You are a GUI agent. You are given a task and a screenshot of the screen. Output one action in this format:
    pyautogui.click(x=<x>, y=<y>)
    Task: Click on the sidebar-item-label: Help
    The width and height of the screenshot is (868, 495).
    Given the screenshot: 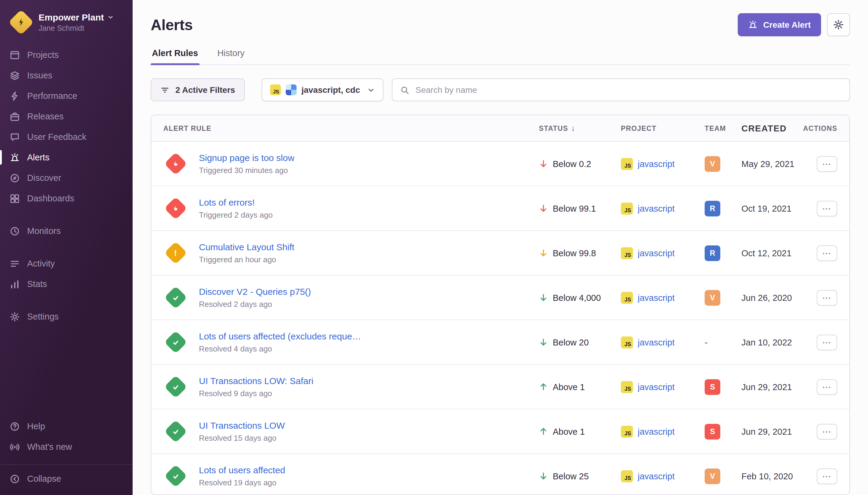 What is the action you would take?
    pyautogui.click(x=36, y=426)
    